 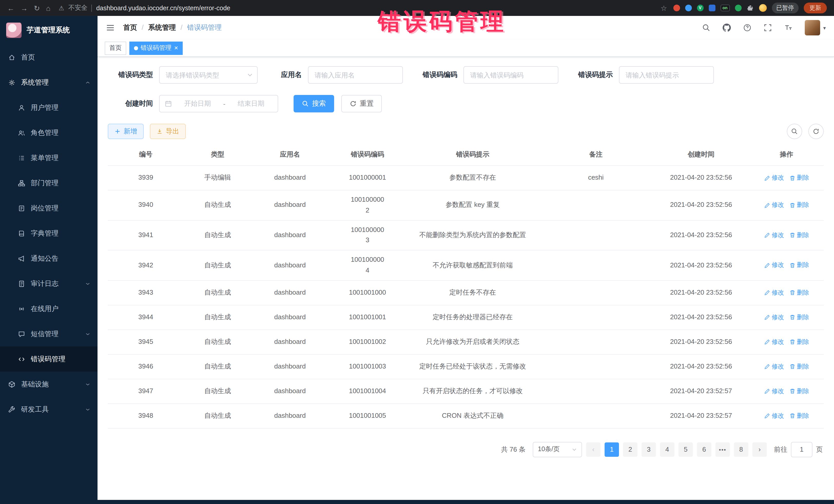 I want to click on paused-badge: 已暂停, so click(x=785, y=8).